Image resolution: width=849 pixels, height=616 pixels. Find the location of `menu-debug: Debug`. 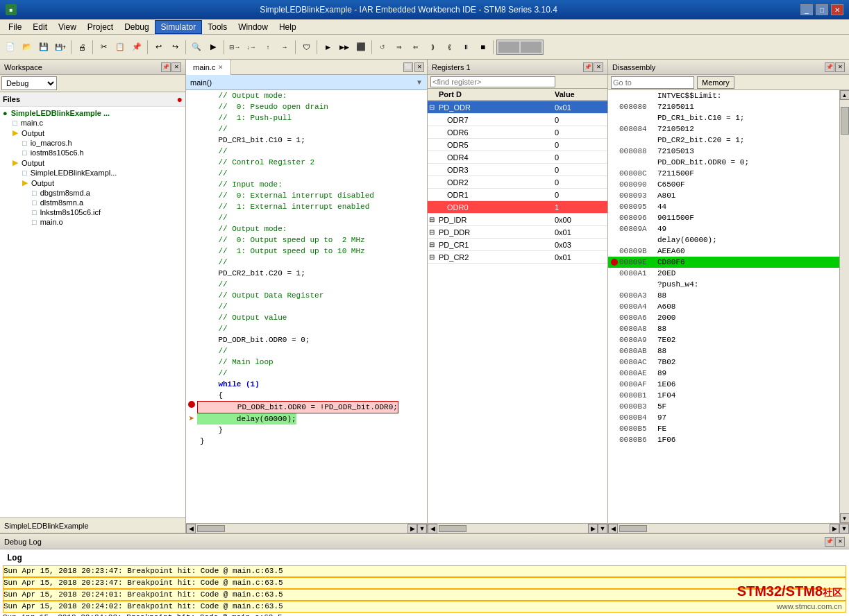

menu-debug: Debug is located at coordinates (136, 27).